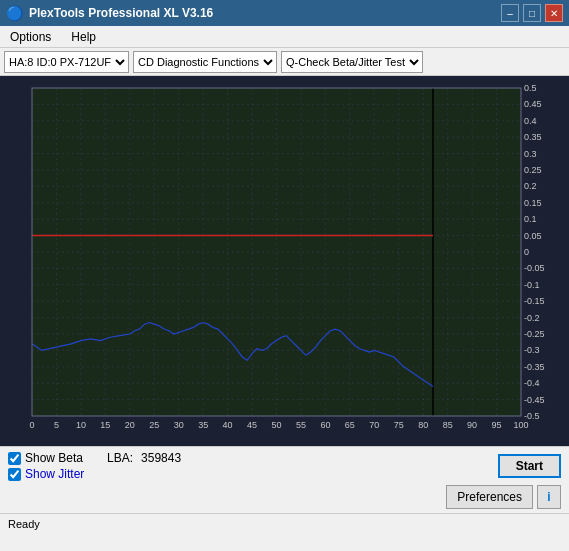 Image resolution: width=569 pixels, height=551 pixels. Describe the element at coordinates (284, 523) in the screenshot. I see `status-bar: Ready` at that location.